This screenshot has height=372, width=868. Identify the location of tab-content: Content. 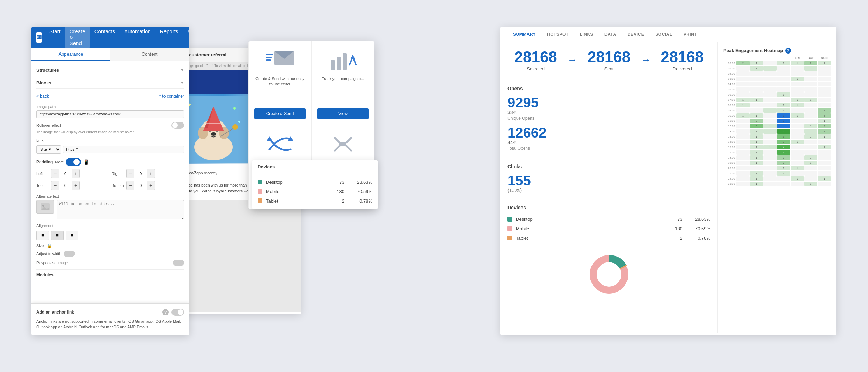
(150, 55).